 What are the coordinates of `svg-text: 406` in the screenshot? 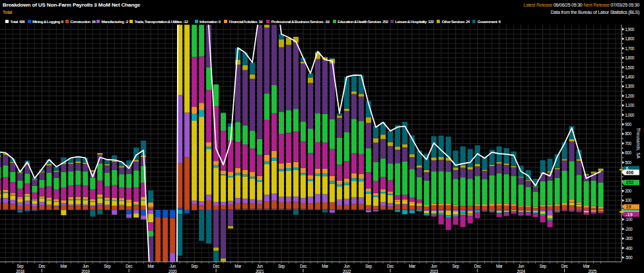 It's located at (630, 173).